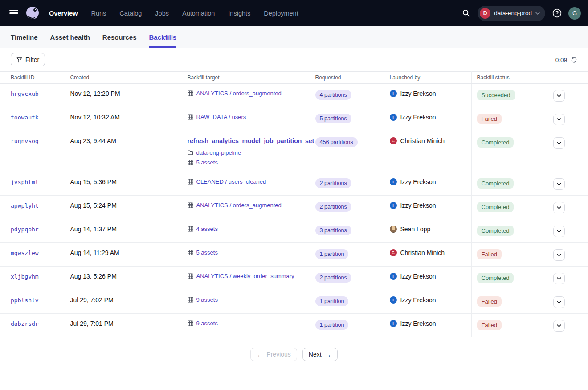 The width and height of the screenshot is (588, 390). I want to click on status-badge: Completed, so click(495, 278).